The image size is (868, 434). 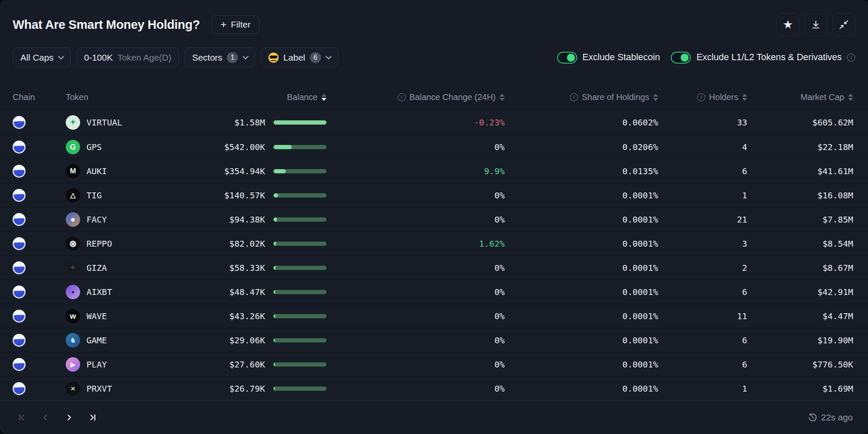 What do you see at coordinates (844, 25) in the screenshot?
I see `collapse-button` at bounding box center [844, 25].